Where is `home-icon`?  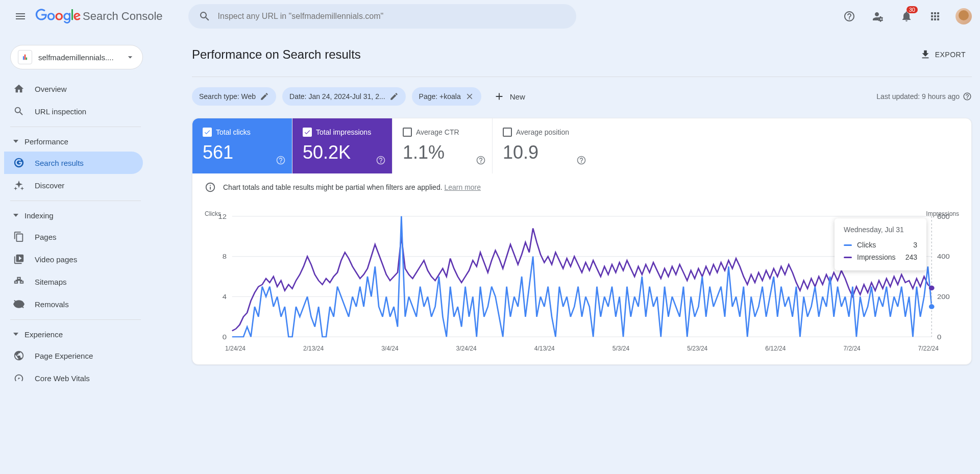
home-icon is located at coordinates (19, 89).